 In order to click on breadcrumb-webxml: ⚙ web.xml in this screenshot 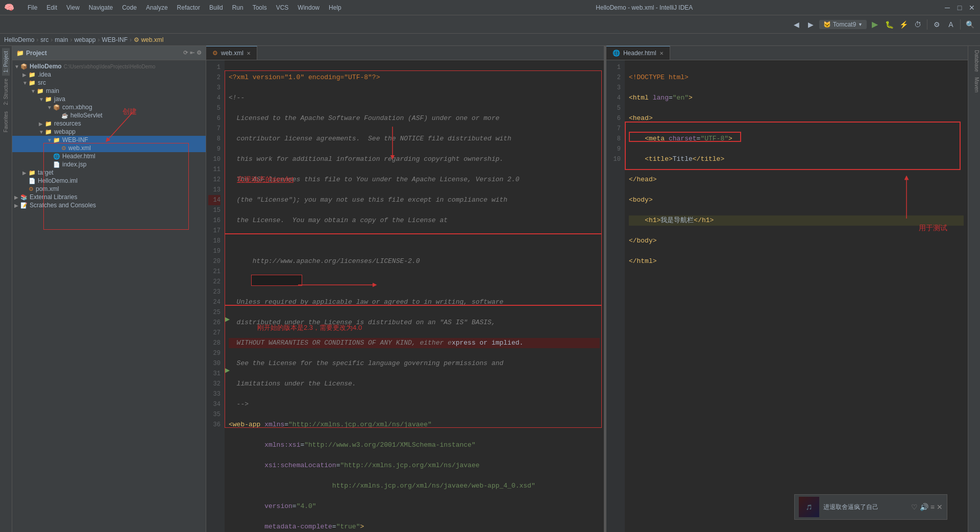, I will do `click(149, 40)`.